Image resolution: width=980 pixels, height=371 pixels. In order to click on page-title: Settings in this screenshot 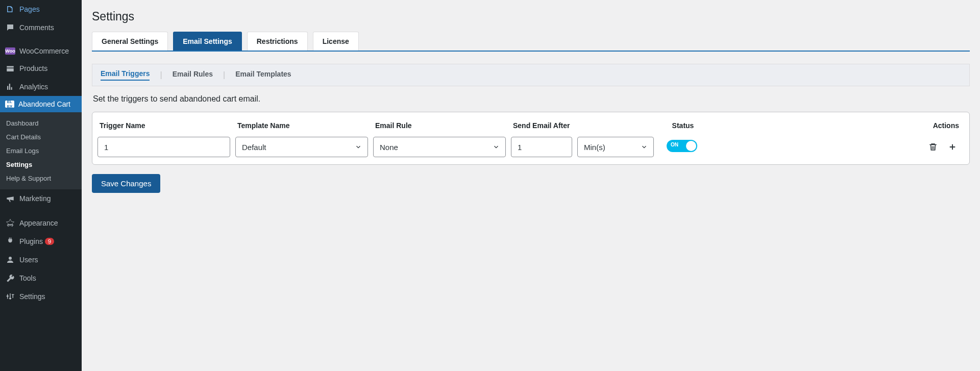, I will do `click(531, 15)`.